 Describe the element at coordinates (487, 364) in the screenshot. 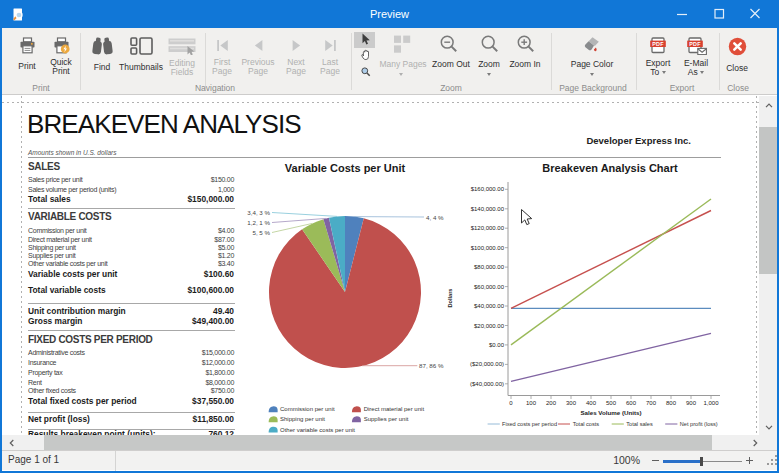

I see `svg-text: ($20,000.00)` at that location.